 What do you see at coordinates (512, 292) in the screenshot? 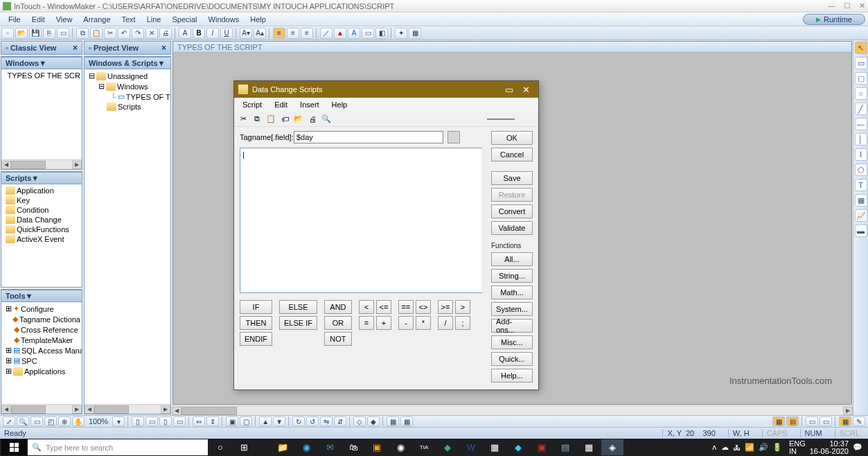
I see `fn-math-button: Math...` at bounding box center [512, 292].